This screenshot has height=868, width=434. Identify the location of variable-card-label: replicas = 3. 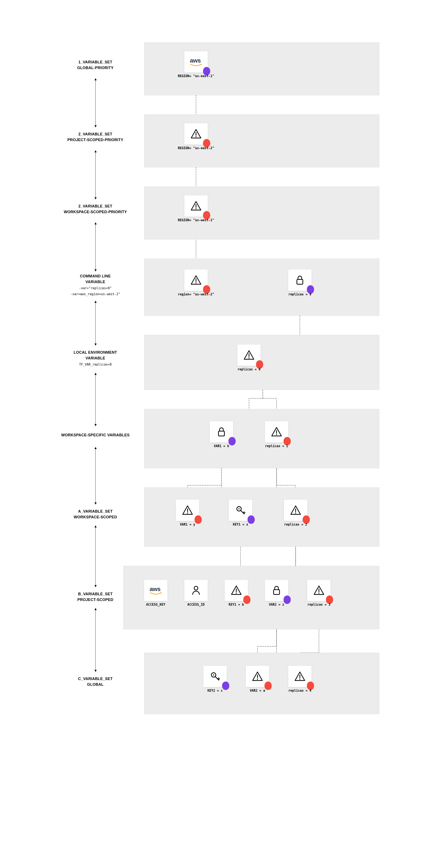
(319, 604).